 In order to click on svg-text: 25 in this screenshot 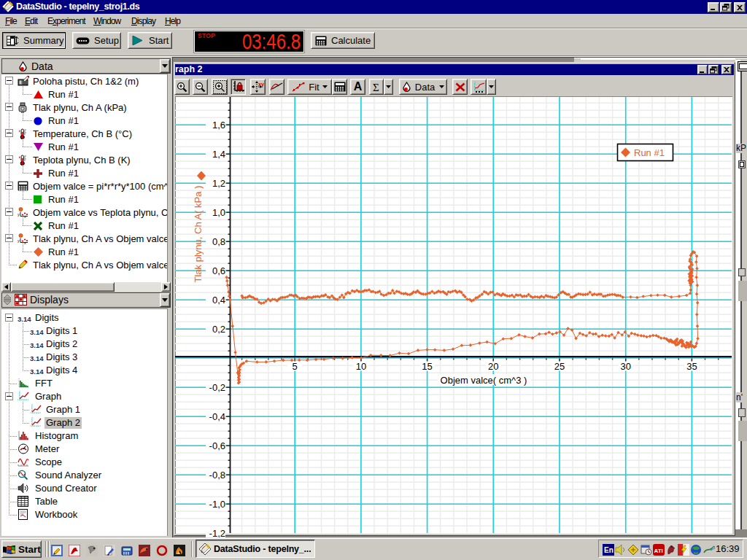, I will do `click(560, 366)`.